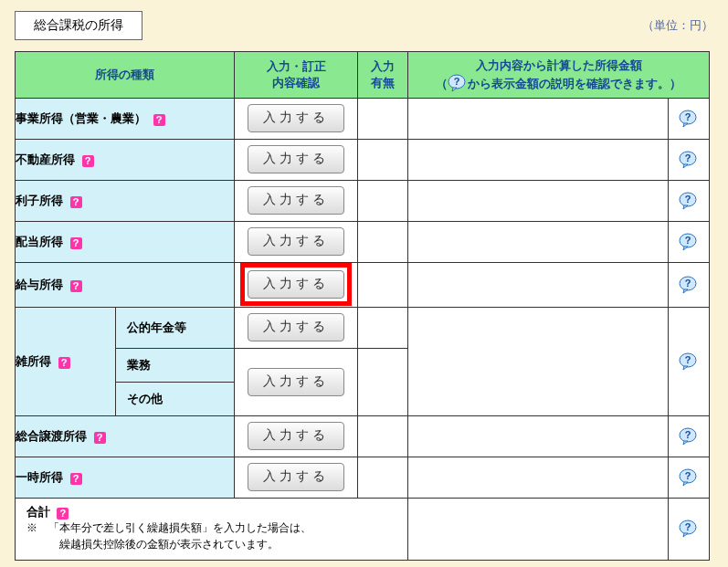 This screenshot has width=728, height=567. I want to click on flag-occasional, so click(384, 477).